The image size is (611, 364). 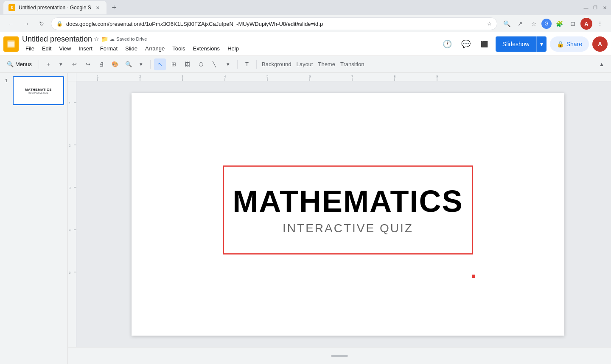 I want to click on browser-profile-avatar: A, so click(x=586, y=24).